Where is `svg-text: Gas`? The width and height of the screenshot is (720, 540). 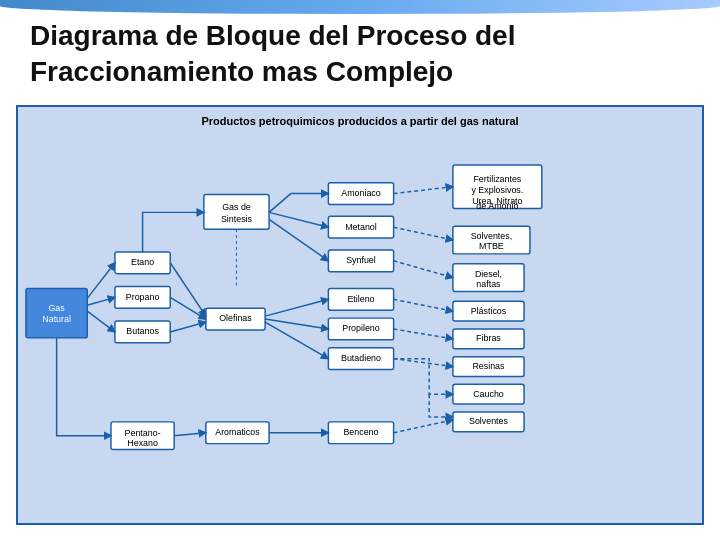
svg-text: Gas is located at coordinates (56, 307).